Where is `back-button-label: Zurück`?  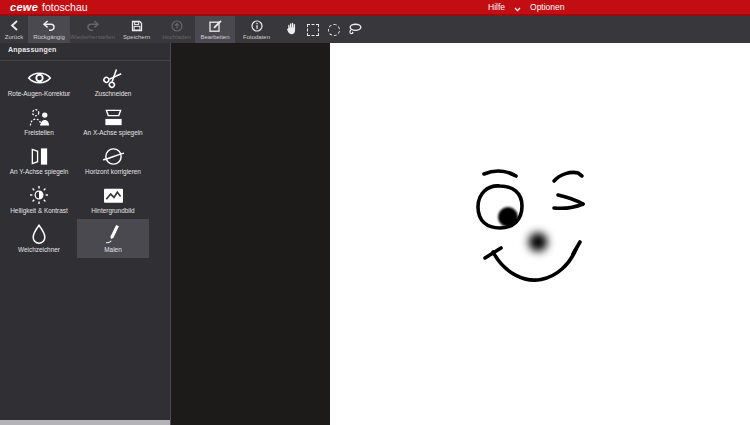 back-button-label: Zurück is located at coordinates (14, 37).